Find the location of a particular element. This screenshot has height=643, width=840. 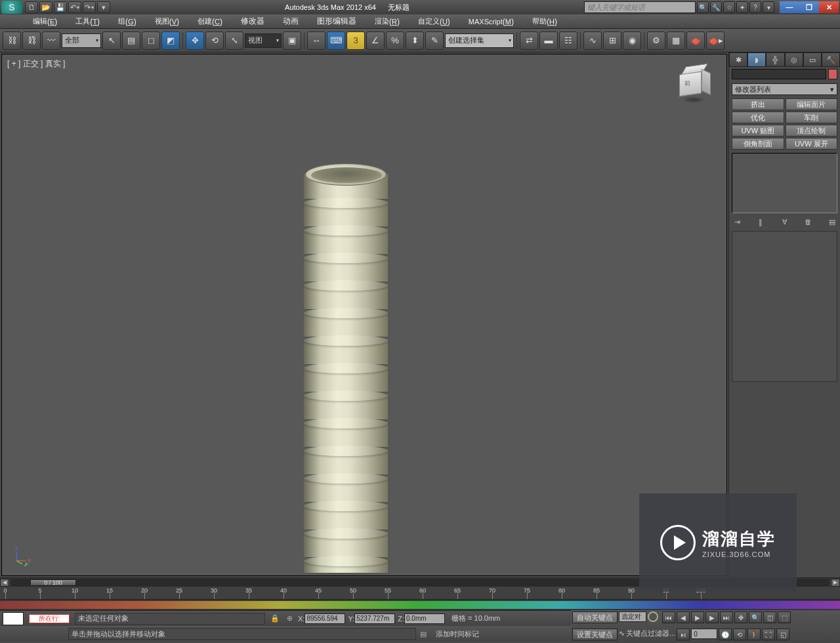

rotate-icon: ⟲ is located at coordinates (215, 41).